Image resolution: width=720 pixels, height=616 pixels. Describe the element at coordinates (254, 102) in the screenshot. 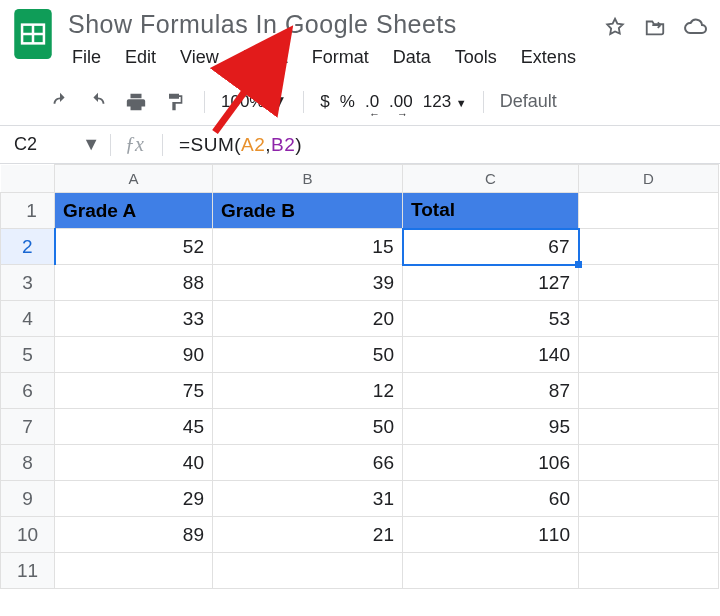

I see `zoom-select: 100%▼` at that location.